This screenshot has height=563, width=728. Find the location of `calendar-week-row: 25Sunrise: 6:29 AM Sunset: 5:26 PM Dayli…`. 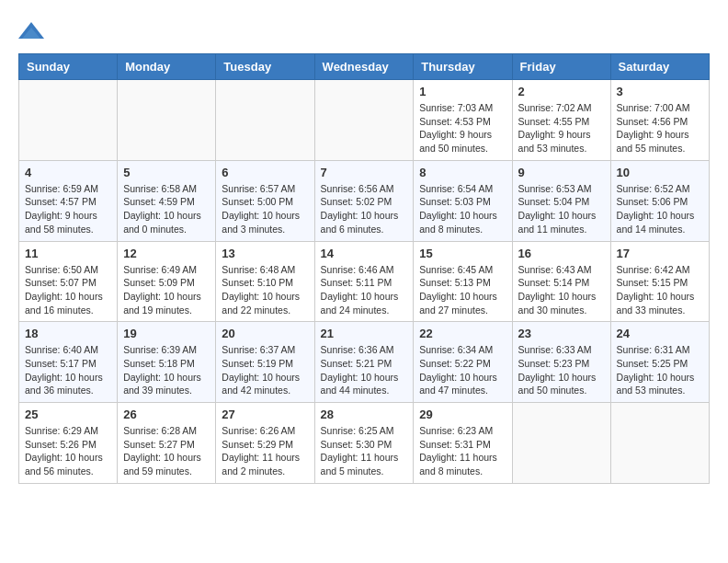

calendar-week-row: 25Sunrise: 6:29 AM Sunset: 5:26 PM Dayli… is located at coordinates (364, 443).